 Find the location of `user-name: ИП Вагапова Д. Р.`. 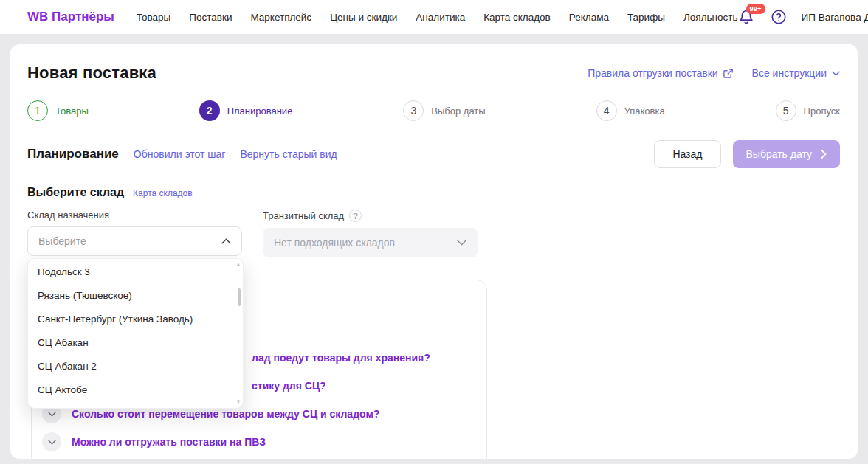

user-name: ИП Вагапова Д. Р. is located at coordinates (835, 18).